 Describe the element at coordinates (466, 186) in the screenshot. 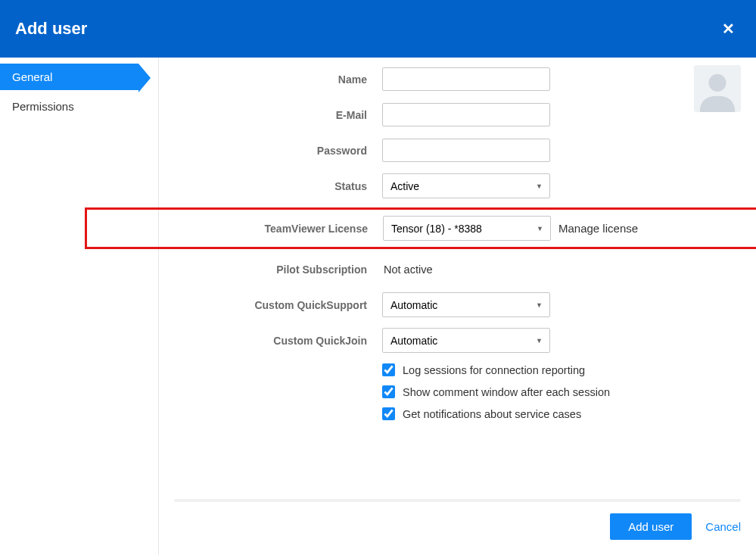

I see `status-select: Active` at that location.